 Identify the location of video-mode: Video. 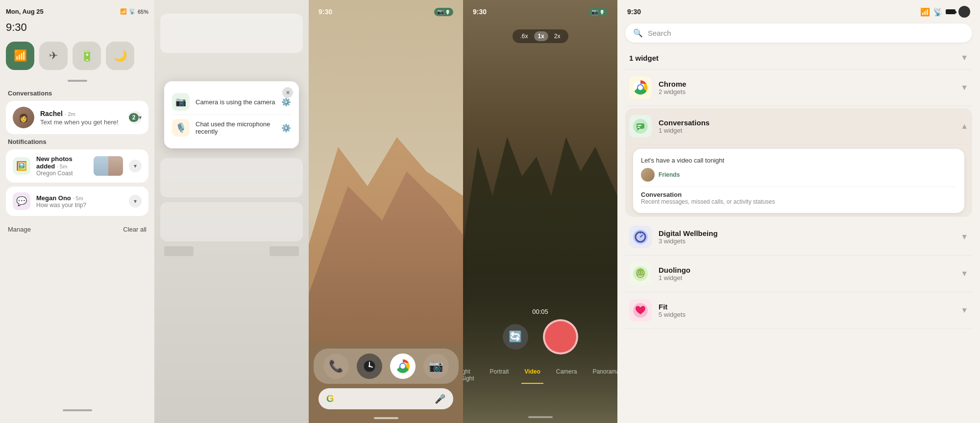
(532, 375).